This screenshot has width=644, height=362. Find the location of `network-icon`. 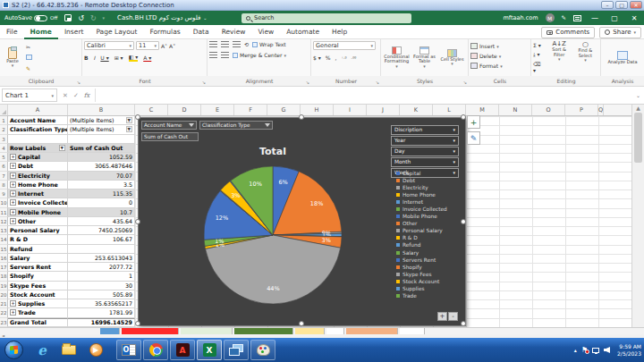

network-icon is located at coordinates (596, 350).